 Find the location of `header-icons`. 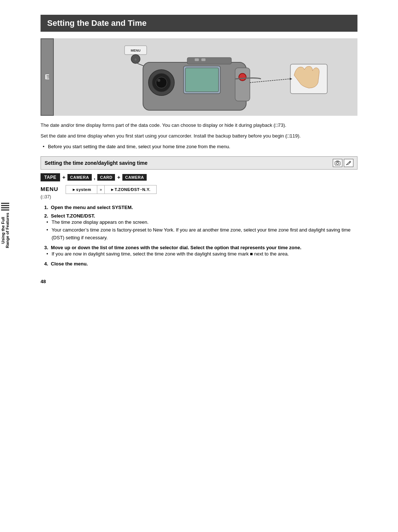

header-icons is located at coordinates (343, 163).